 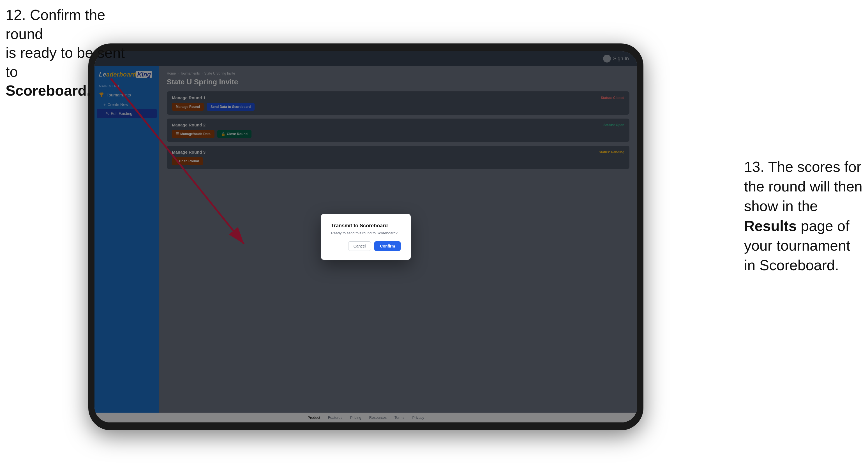 What do you see at coordinates (797, 246) in the screenshot?
I see `ann-right-line5: your tournament` at bounding box center [797, 246].